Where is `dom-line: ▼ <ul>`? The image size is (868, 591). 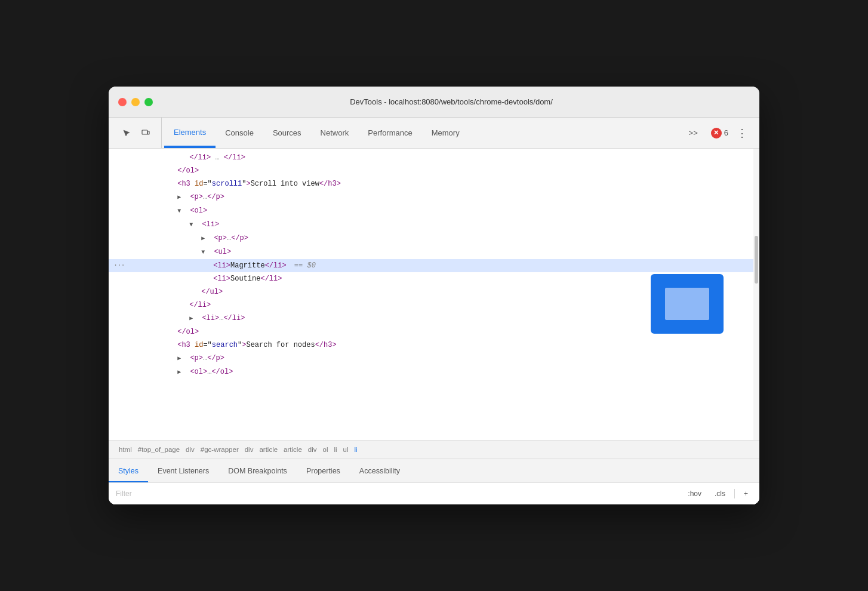
dom-line: ▼ <ul> is located at coordinates (434, 252).